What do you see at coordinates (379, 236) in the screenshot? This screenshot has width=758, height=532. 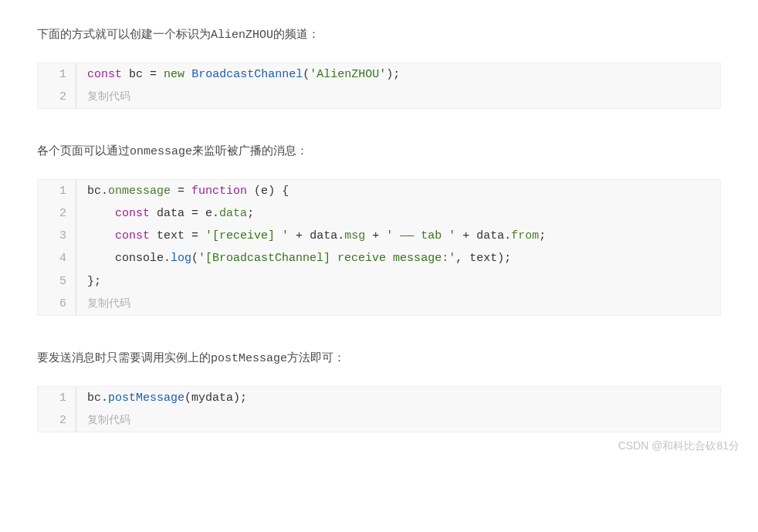 I see `code-line: 3 const text = '[receive] ' + data.msg +…` at bounding box center [379, 236].